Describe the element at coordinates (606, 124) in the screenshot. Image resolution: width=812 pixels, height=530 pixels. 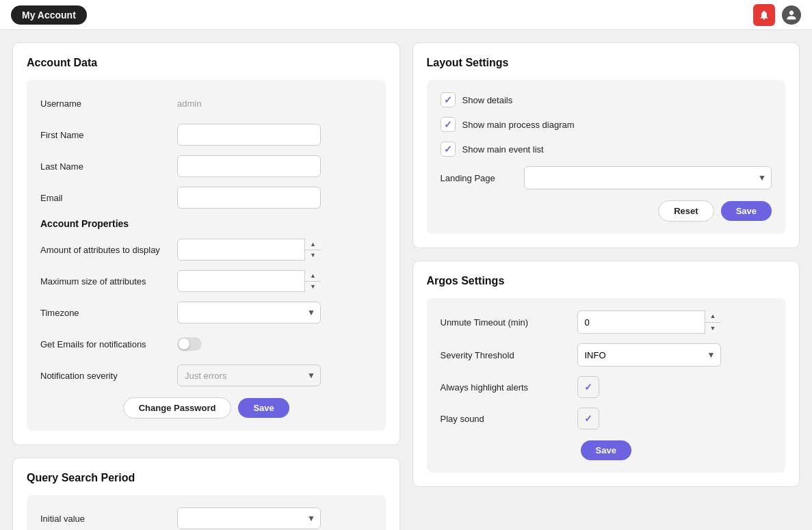
I see `show-process-row: ✓ Show main process diagram` at that location.